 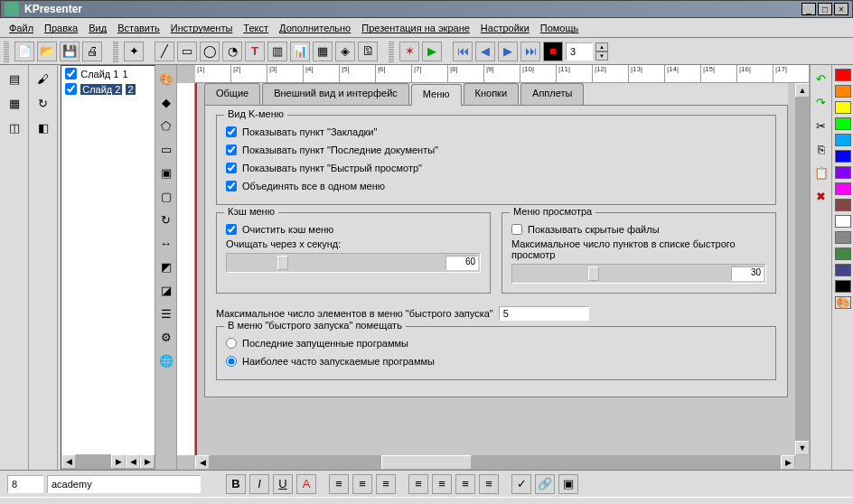 What do you see at coordinates (14, 103) in the screenshot?
I see `slides-icon: ▦` at bounding box center [14, 103].